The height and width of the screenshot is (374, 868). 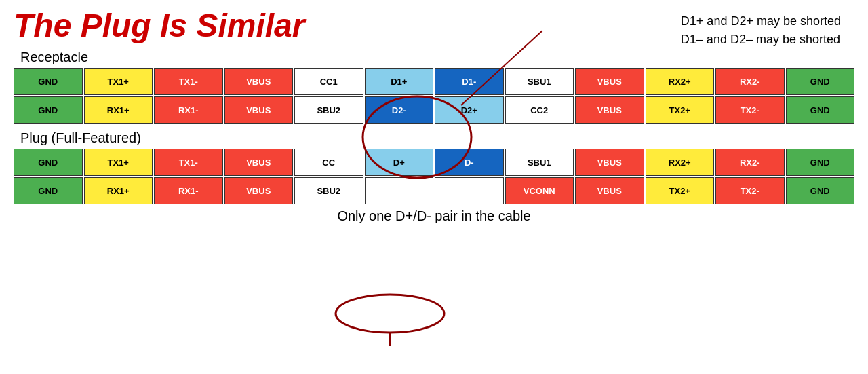 What do you see at coordinates (48, 191) in the screenshot?
I see `cell-p2-gnd1: GND` at bounding box center [48, 191].